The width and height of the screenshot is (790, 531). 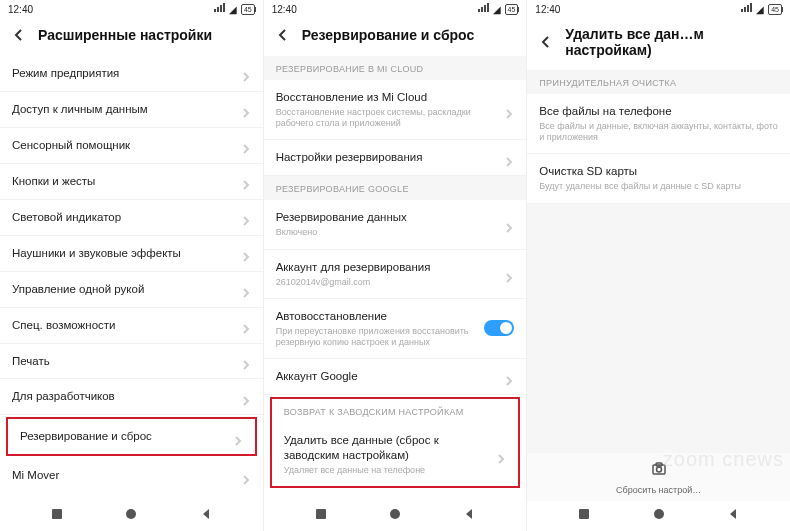 What do you see at coordinates (132, 476) in the screenshot?
I see `row-mi-mover: Mi Mover` at bounding box center [132, 476].